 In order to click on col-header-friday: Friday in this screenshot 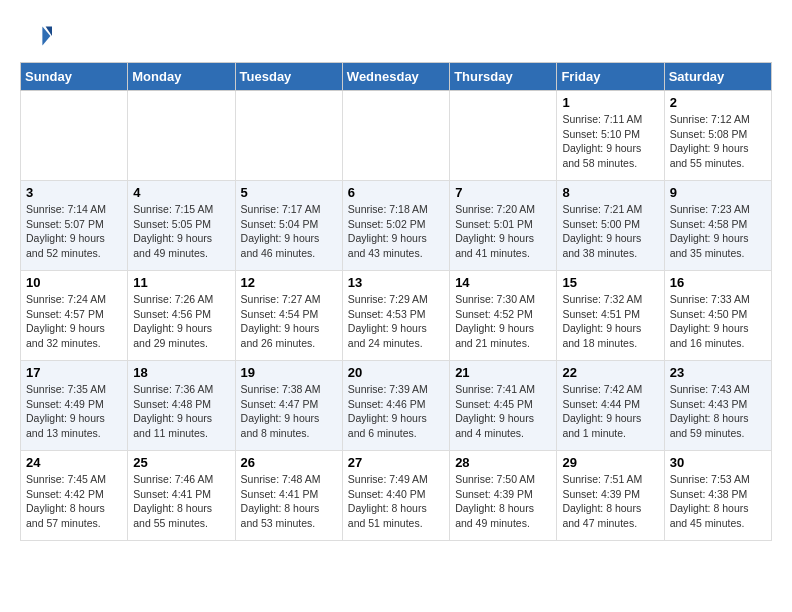, I will do `click(610, 77)`.